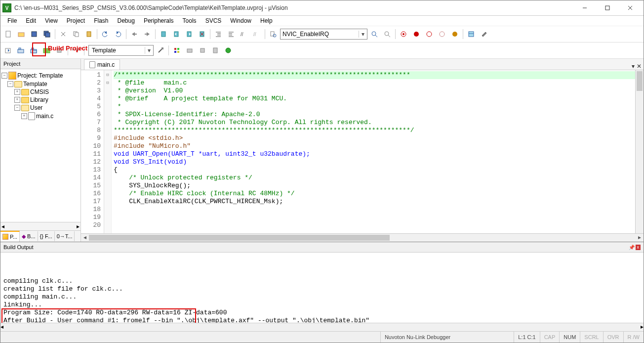 This screenshot has height=343, width=644. I want to click on bookmark-clear-button, so click(202, 34).